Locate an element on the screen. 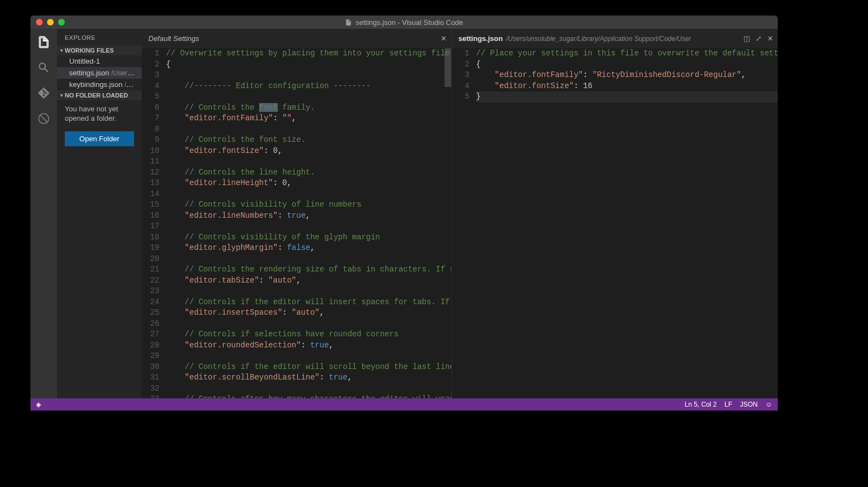  status-cursor-pos: Ln 5, Col 2 is located at coordinates (701, 404).